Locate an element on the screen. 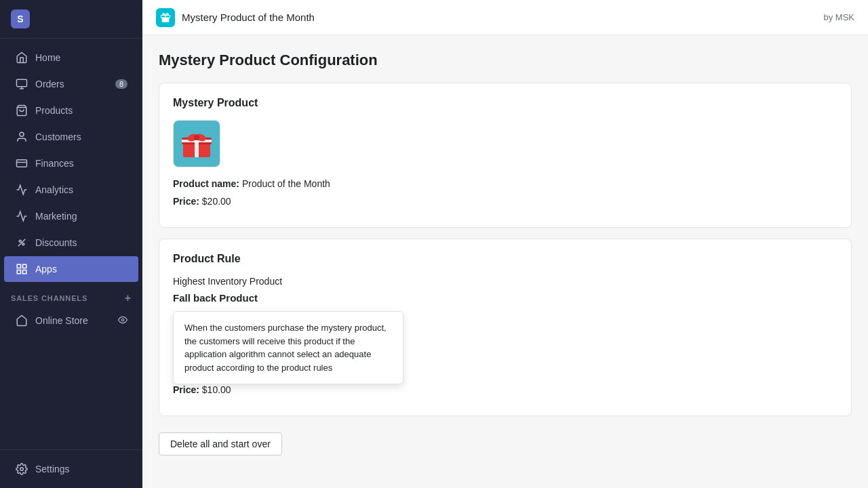 The width and height of the screenshot is (868, 488). sidebar-item-customers: Customers is located at coordinates (71, 137).